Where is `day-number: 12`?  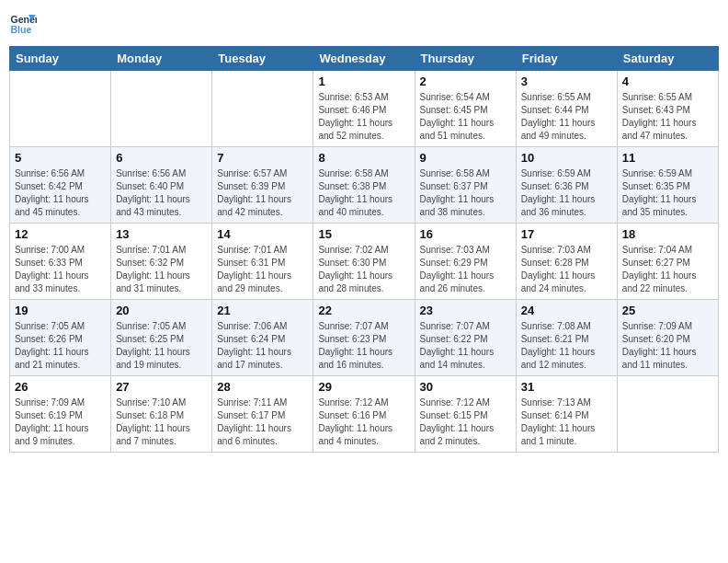
day-number: 12 is located at coordinates (61, 234).